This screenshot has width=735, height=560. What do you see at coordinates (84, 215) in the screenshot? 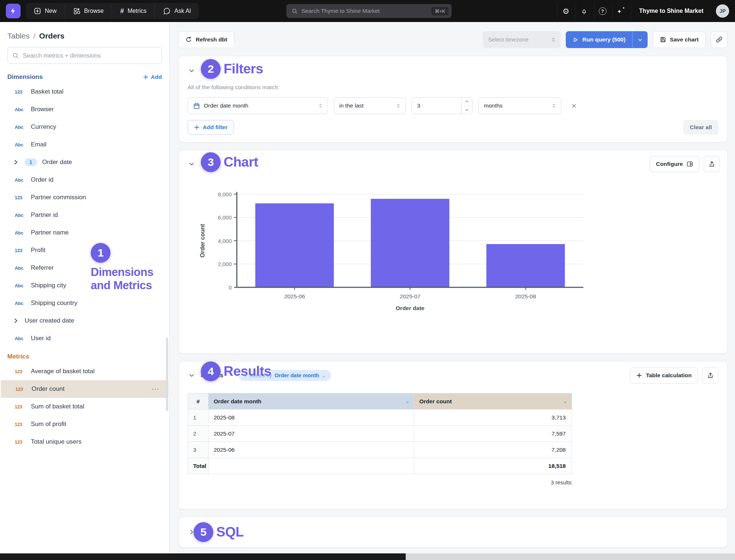
I see `dimension-item: Abc Partner id` at bounding box center [84, 215].